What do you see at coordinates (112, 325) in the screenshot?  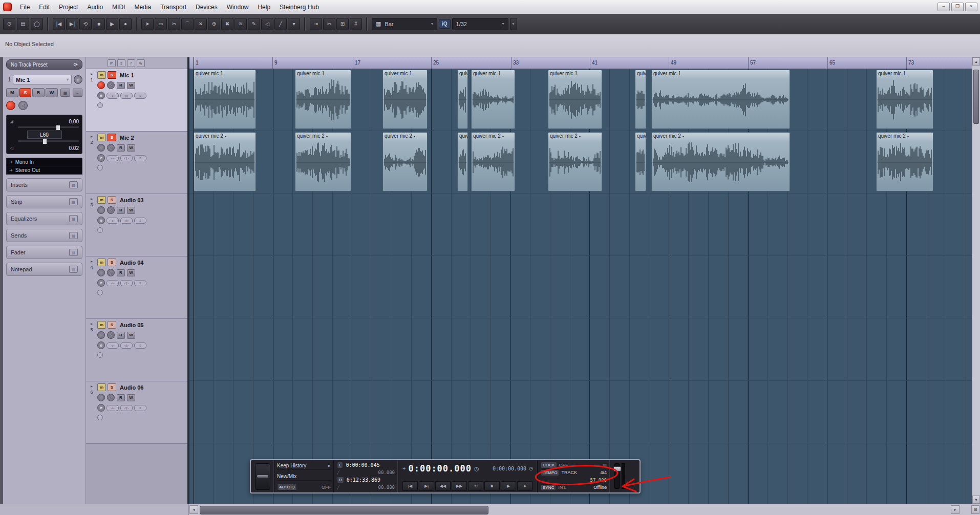 I see `solo-button: S` at bounding box center [112, 325].